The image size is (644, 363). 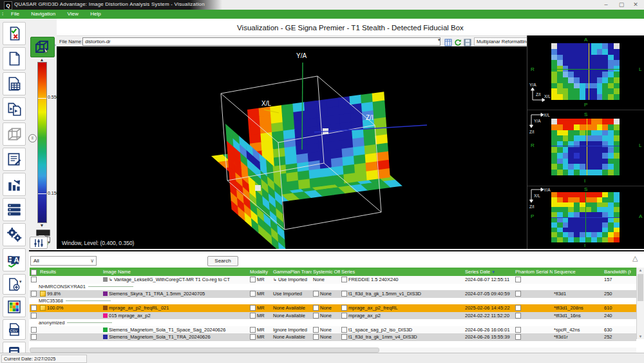 I want to click on visualization-header: Visualization - GE Signa Premier - T1 St…, so click(x=350, y=27).